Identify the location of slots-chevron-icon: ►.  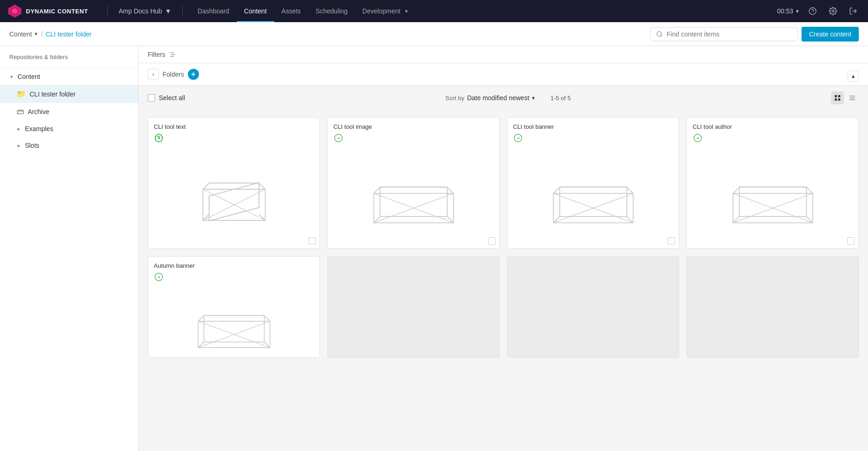
(19, 146).